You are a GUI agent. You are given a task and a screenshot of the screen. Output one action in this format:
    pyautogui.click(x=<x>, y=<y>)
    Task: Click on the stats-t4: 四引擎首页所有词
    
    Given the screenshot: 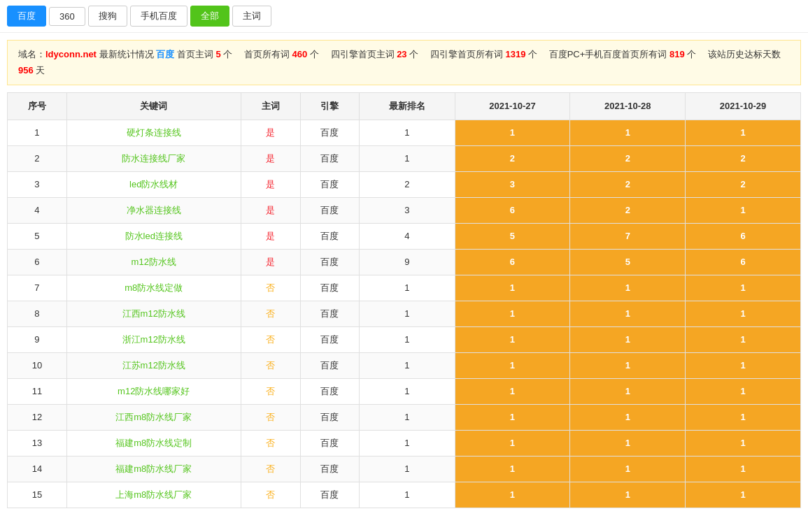 What is the action you would take?
    pyautogui.click(x=468, y=55)
    